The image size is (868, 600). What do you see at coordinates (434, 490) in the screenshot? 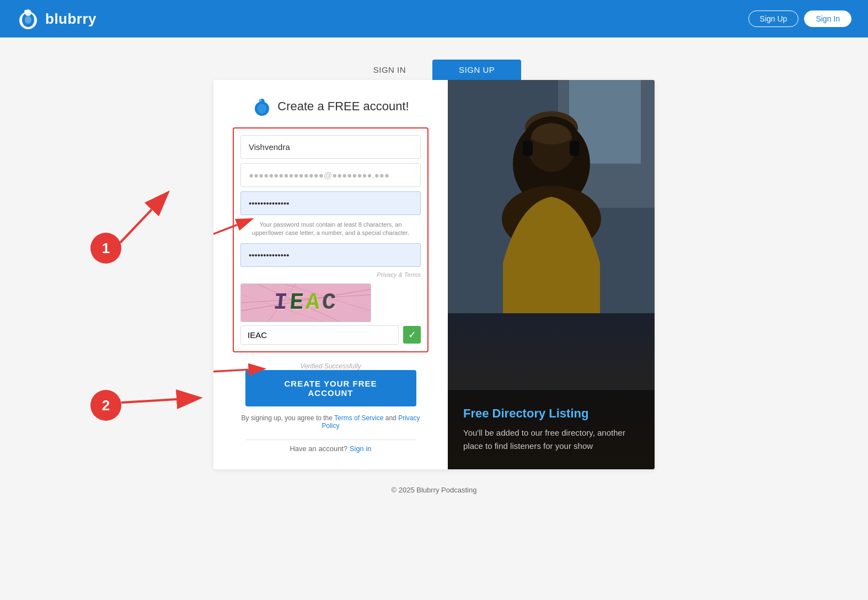
I see `site-footer: © 2025 Blubrry Podcasting` at bounding box center [434, 490].